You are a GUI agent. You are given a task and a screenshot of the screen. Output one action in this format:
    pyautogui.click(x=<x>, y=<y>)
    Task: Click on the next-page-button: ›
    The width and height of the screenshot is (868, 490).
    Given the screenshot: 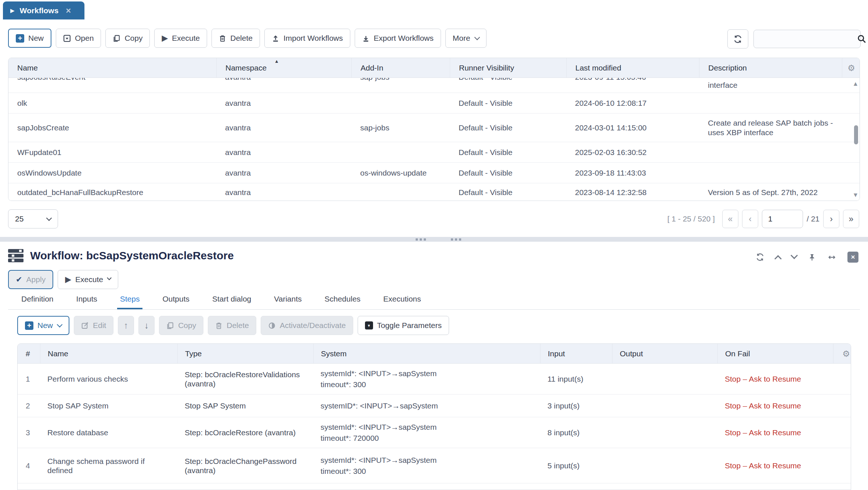 What is the action you would take?
    pyautogui.click(x=831, y=219)
    